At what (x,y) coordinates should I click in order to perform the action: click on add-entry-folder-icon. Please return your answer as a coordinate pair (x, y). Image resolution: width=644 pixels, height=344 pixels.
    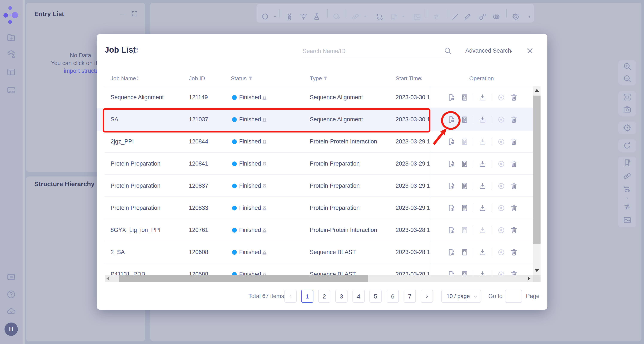
    Looking at the image, I should click on (11, 38).